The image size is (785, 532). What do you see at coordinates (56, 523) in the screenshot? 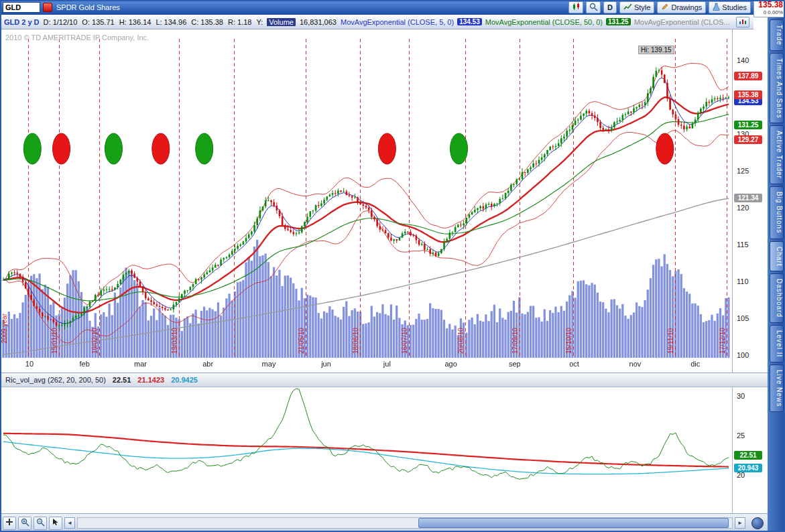
I see `cursor-button` at bounding box center [56, 523].